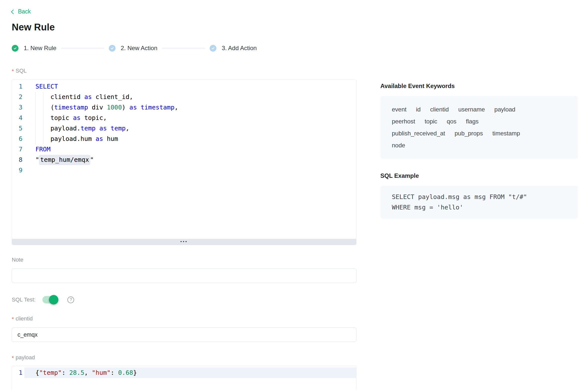 The height and width of the screenshot is (391, 588). What do you see at coordinates (184, 71) in the screenshot?
I see `sql-field-label: * SQL` at bounding box center [184, 71].